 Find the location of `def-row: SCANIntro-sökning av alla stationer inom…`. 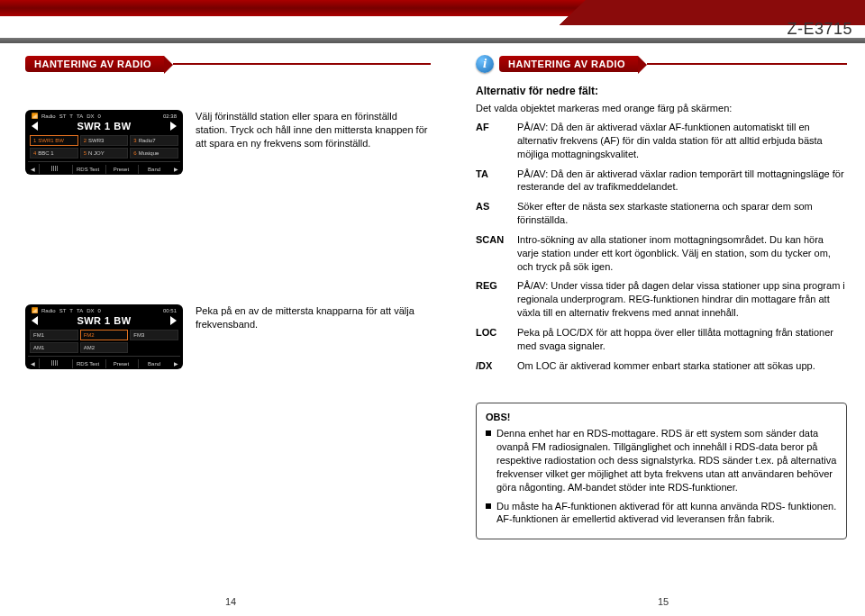

def-row: SCANIntro-sökning av alla stationer inom… is located at coordinates (661, 254).